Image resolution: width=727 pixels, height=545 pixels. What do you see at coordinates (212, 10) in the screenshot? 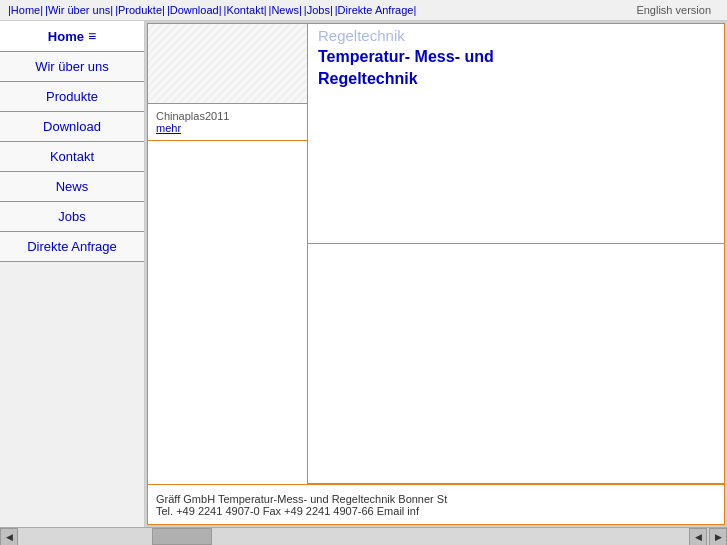
I see `top-nav-links: |Home| |Wir über uns| |Produkte| |Downlo…` at bounding box center [212, 10].